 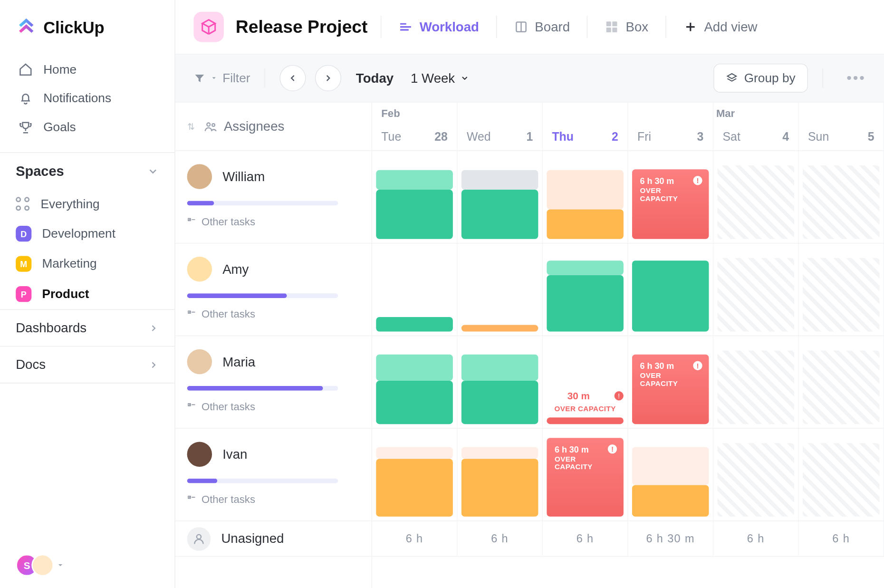 I want to click on avatar, so click(x=200, y=362).